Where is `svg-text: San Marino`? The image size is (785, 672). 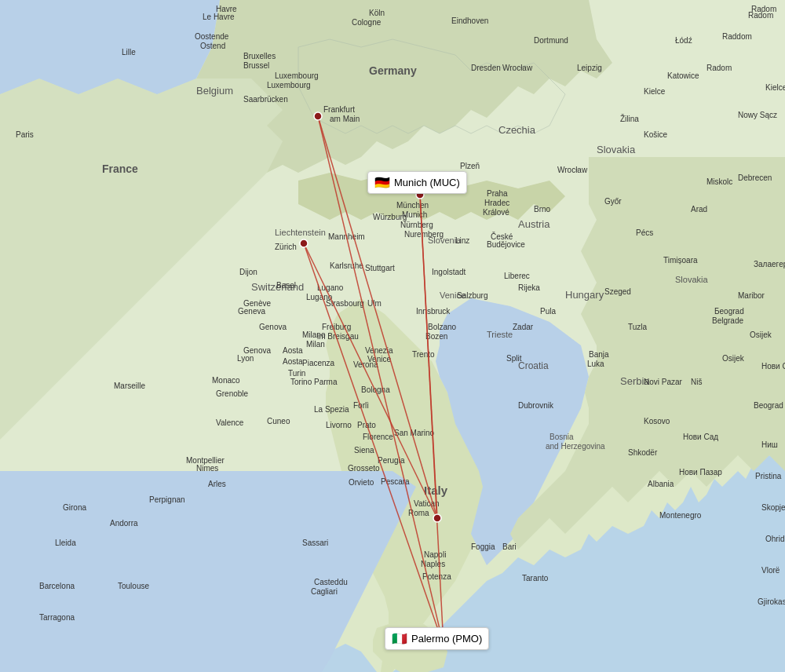 svg-text: San Marino is located at coordinates (414, 433).